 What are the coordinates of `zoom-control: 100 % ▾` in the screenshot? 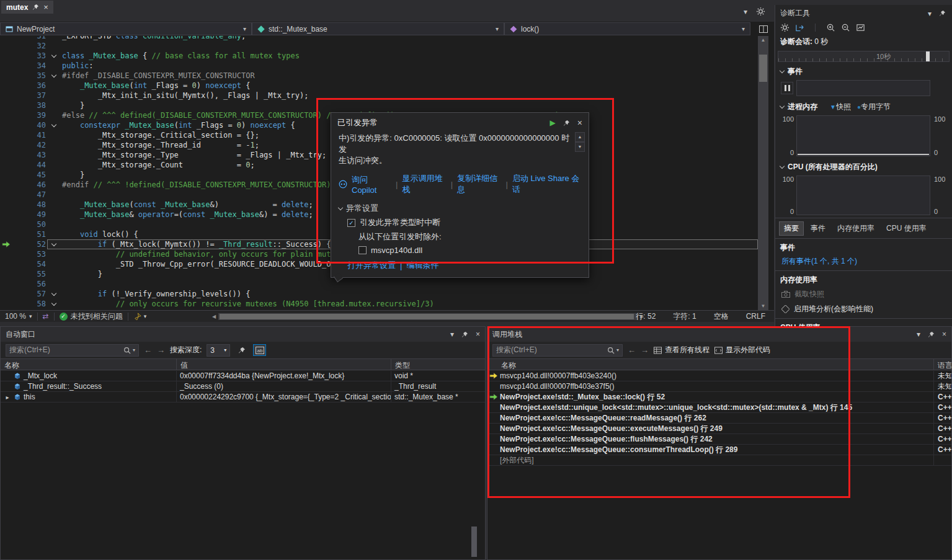 It's located at (19, 316).